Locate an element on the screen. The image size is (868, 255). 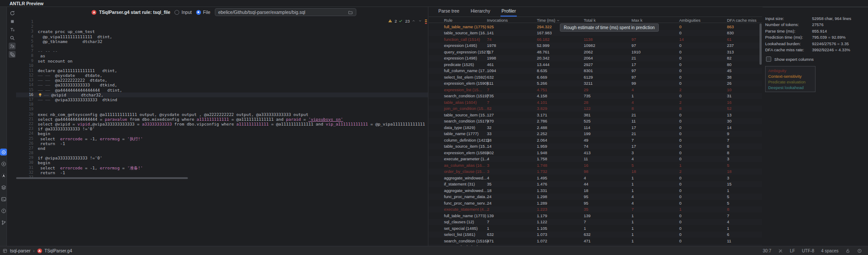
profiler-row: query_expression (1527)11748.76120621910… is located at coordinates (595, 52).